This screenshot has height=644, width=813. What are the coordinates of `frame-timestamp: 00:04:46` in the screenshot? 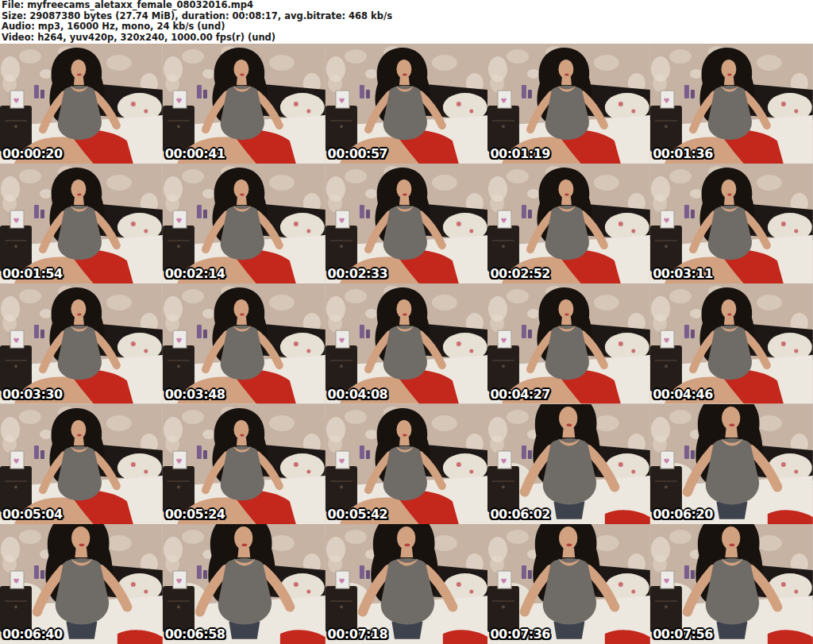 It's located at (683, 394).